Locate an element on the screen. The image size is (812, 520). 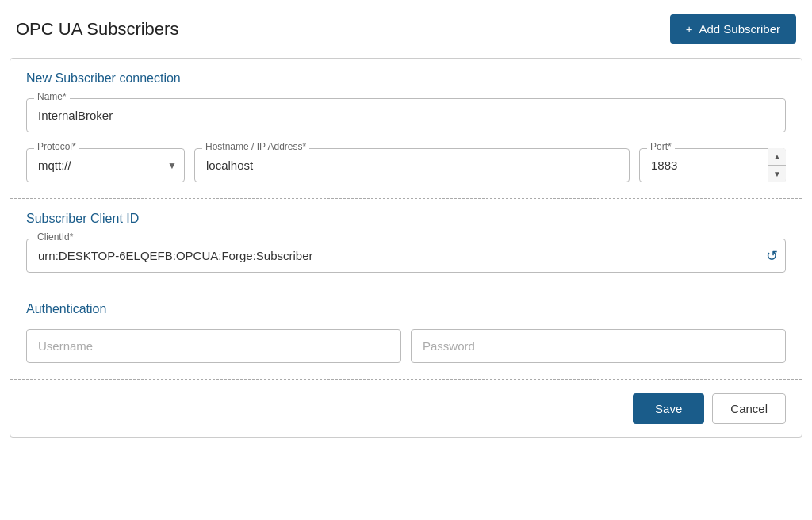
authentication-section-title: Authentication is located at coordinates (406, 309).